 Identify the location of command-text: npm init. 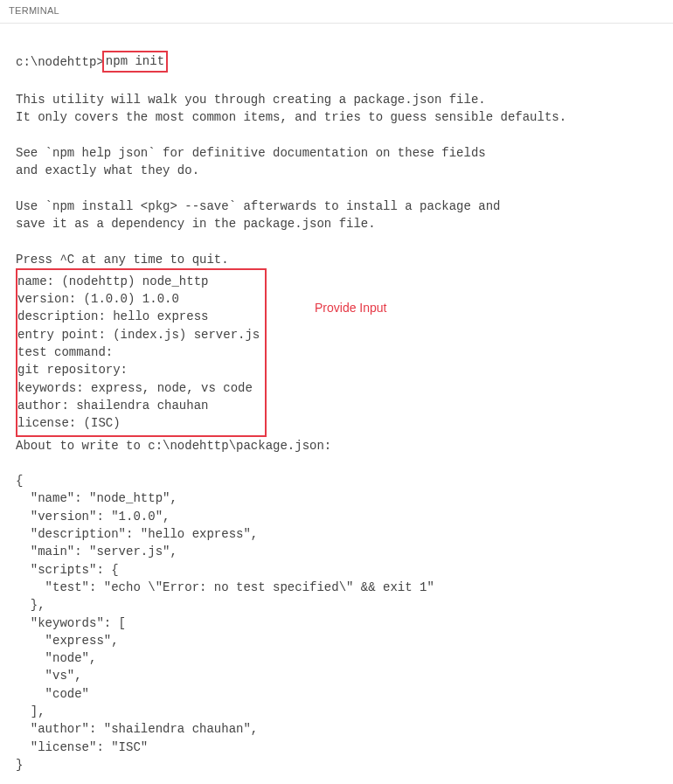
(135, 61).